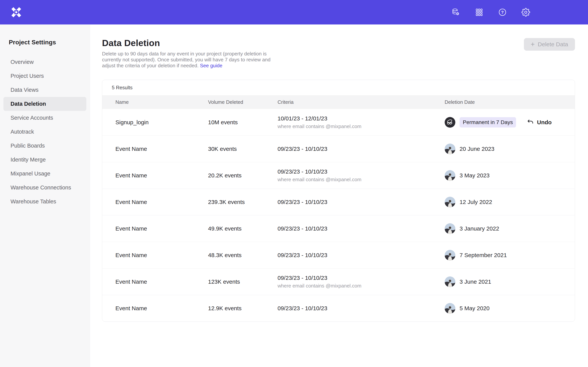 The image size is (588, 367). Describe the element at coordinates (188, 53) in the screenshot. I see `page-header-text: Data Deletion Delete up to 90 days data …` at that location.